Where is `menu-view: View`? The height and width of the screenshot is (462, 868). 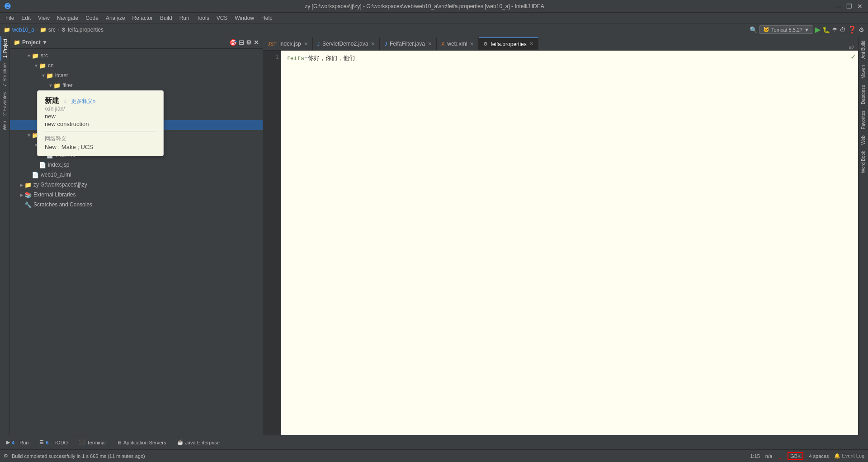 menu-view: View is located at coordinates (44, 18).